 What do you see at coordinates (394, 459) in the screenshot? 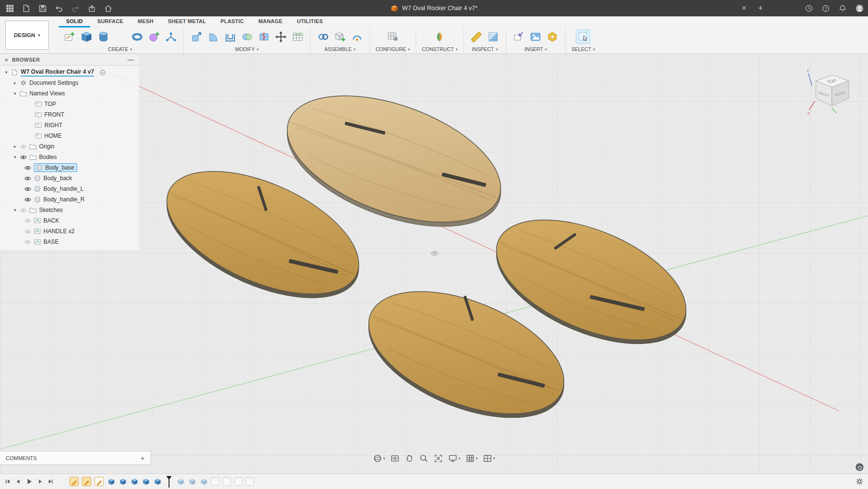
I see `look-at-button` at bounding box center [394, 459].